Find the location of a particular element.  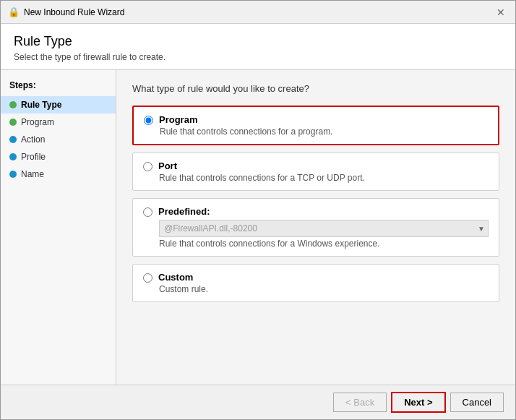

predefined-dropdown-value: @FirewallAPI.dll,-80200 is located at coordinates (211, 228).